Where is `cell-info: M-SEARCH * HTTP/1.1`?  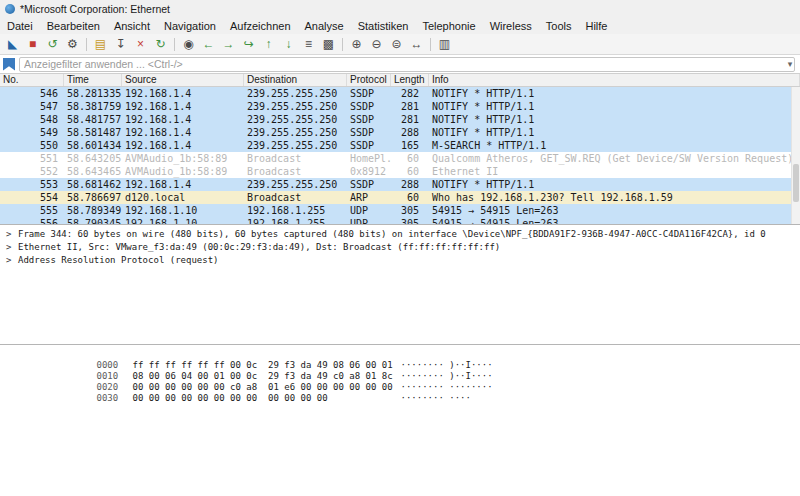 cell-info: M-SEARCH * HTTP/1.1 is located at coordinates (614, 146).